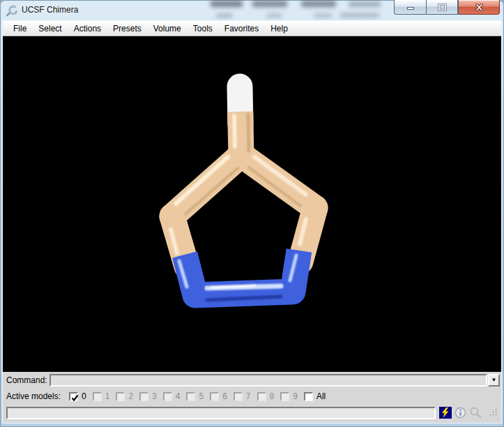  I want to click on bottom-panel: Command: ▼ Active models: 0 1 2, so click(252, 398).